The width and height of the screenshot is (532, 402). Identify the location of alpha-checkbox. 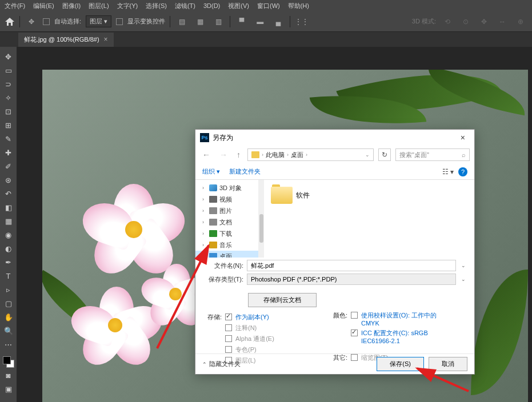
(229, 339).